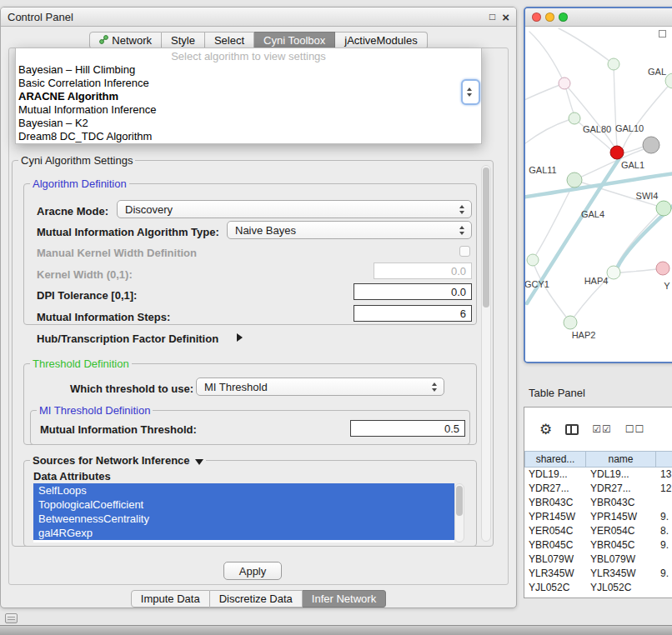  I want to click on columns-icon, so click(572, 430).